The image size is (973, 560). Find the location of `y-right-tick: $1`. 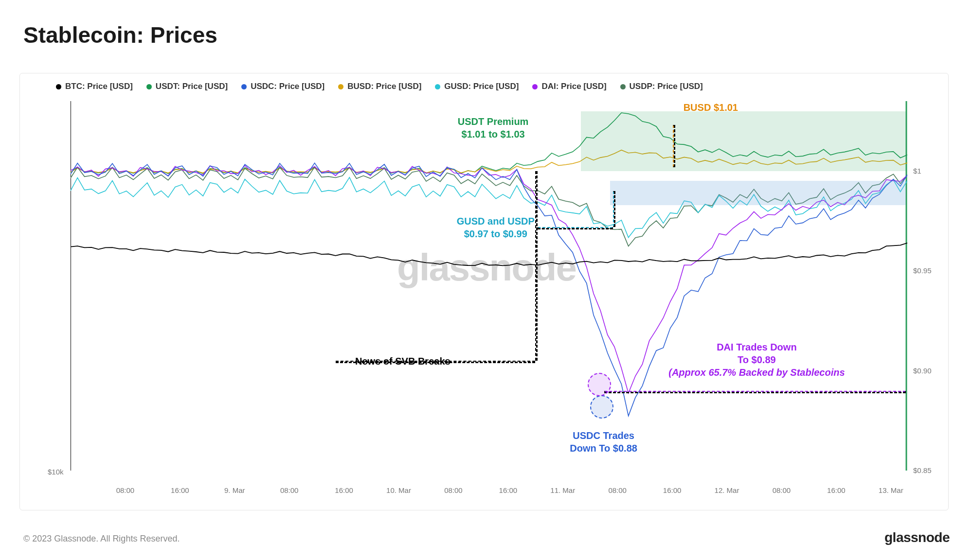

y-right-tick: $1 is located at coordinates (918, 171).